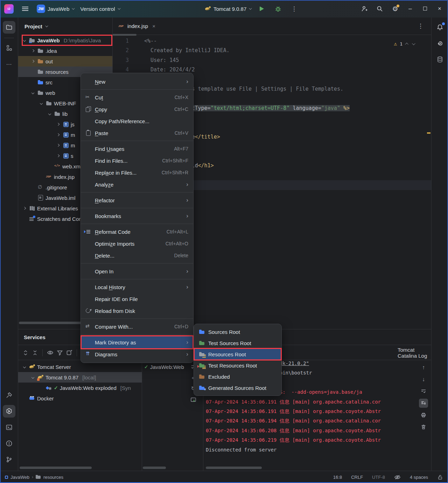 The width and height of the screenshot is (448, 483). What do you see at coordinates (137, 161) in the screenshot?
I see `menu-item-find-in-files: Find in Files... Ctrl+Shift+F` at bounding box center [137, 161].